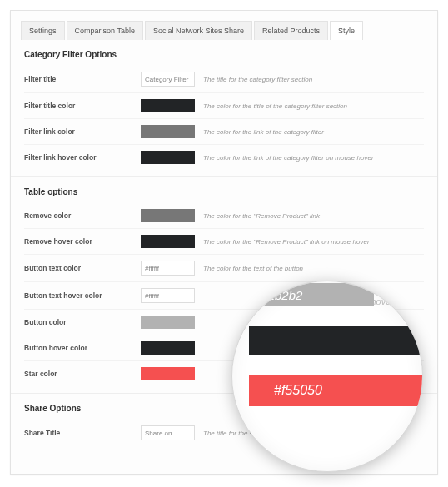  What do you see at coordinates (313, 216) in the screenshot?
I see `setting-desc: The color for the "Remove Product" link` at bounding box center [313, 216].